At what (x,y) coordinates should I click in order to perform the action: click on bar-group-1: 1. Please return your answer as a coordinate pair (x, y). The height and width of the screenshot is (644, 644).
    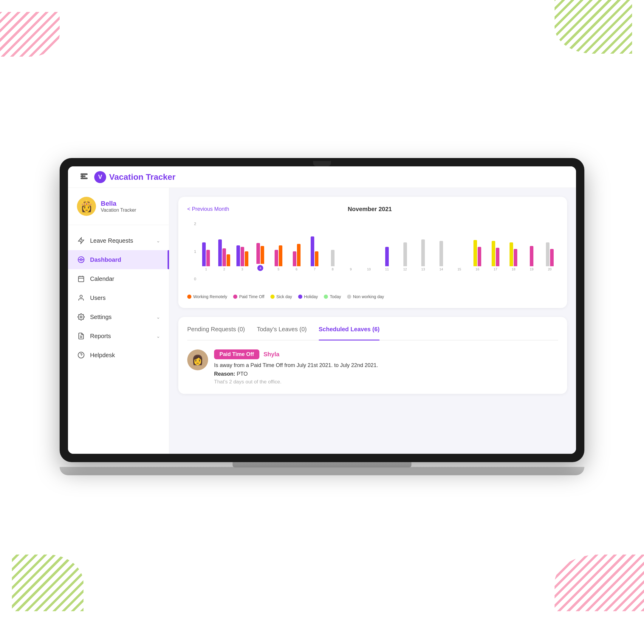
    Looking at the image, I should click on (206, 245).